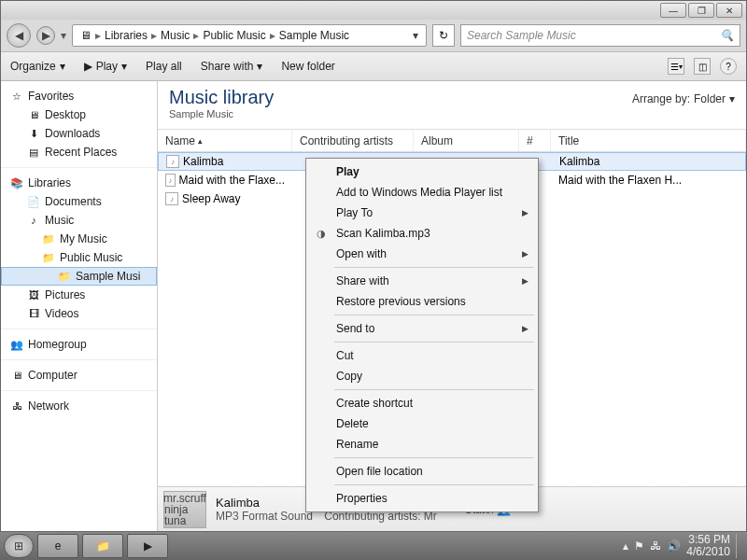  What do you see at coordinates (353, 140) in the screenshot?
I see `column-artists: Contributing artists` at bounding box center [353, 140].